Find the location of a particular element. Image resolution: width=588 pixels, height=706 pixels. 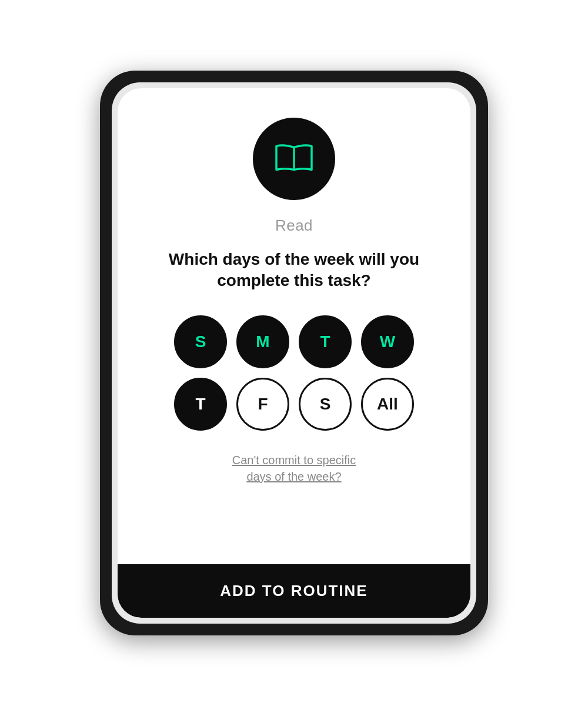

activity-label: Read is located at coordinates (294, 226).